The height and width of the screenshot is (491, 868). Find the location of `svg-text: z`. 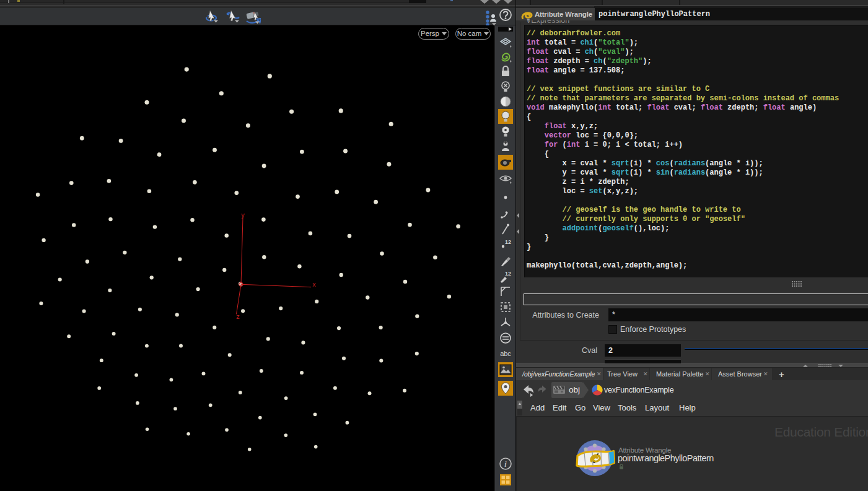

svg-text: z is located at coordinates (238, 317).